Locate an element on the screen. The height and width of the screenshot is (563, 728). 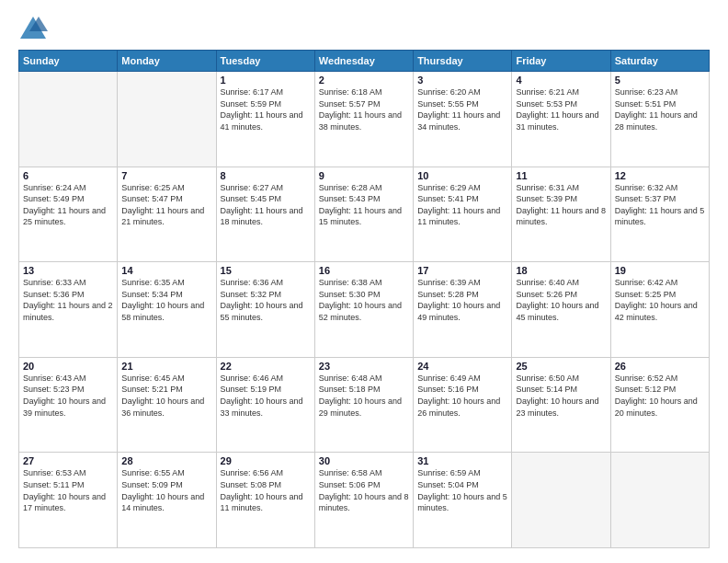
cell-details: Sunrise: 6:42 AM Sunset: 5:25 PM Dayligh… is located at coordinates (660, 300).